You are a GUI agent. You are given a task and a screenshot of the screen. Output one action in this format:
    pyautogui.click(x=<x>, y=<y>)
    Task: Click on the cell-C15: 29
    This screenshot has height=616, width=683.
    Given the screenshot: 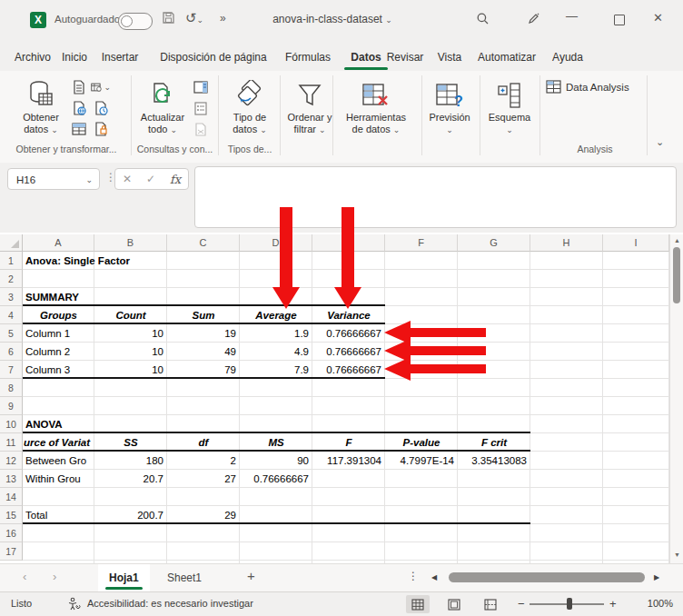 What is the action you would take?
    pyautogui.click(x=203, y=515)
    